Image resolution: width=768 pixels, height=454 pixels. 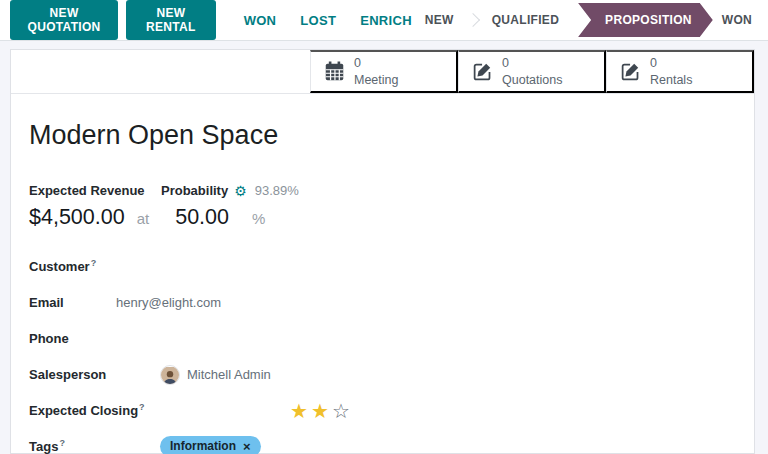 What do you see at coordinates (382, 302) in the screenshot?
I see `email-field-row: Email henry@elight.com` at bounding box center [382, 302].